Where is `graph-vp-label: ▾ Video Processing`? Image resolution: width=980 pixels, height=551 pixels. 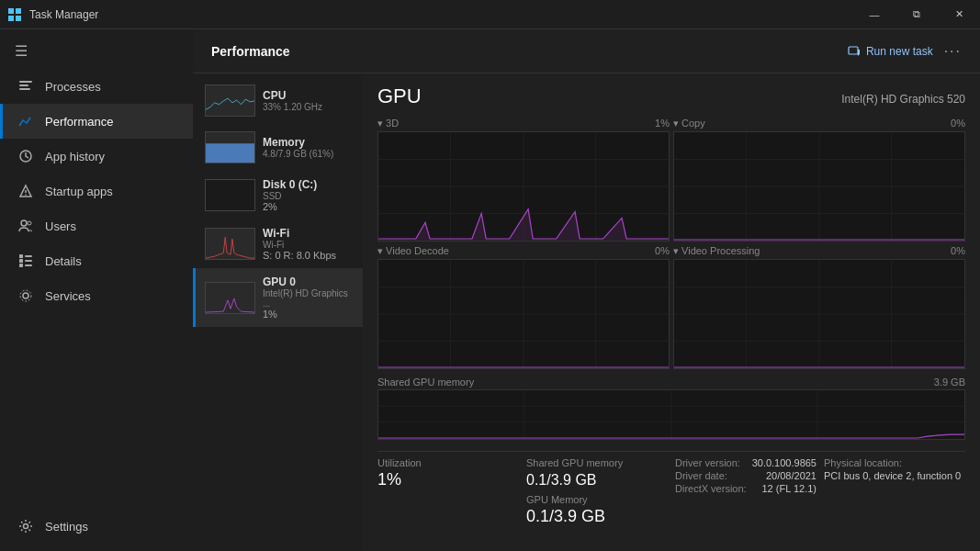
graph-vp-label: ▾ Video Processing is located at coordinates (716, 252).